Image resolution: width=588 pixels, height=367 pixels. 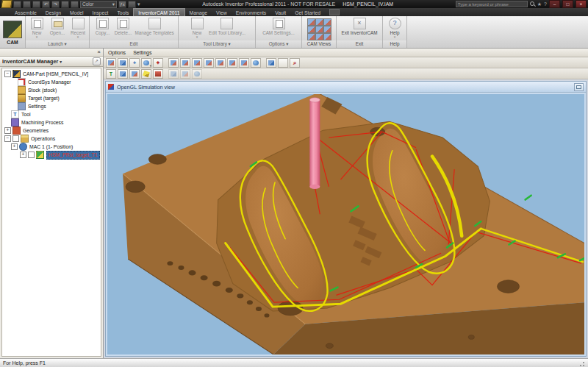 I want to click on group-label-options: Options ▾, so click(x=279, y=44).